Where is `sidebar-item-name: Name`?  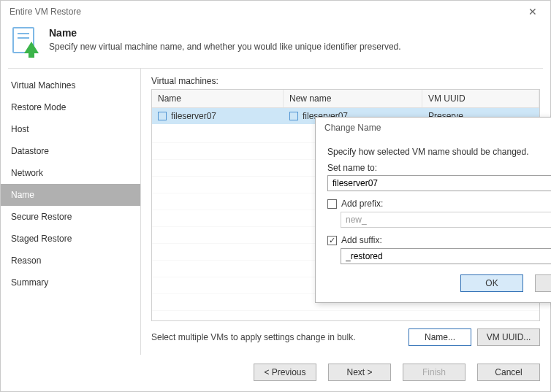
sidebar-item-name: Name is located at coordinates (70, 195).